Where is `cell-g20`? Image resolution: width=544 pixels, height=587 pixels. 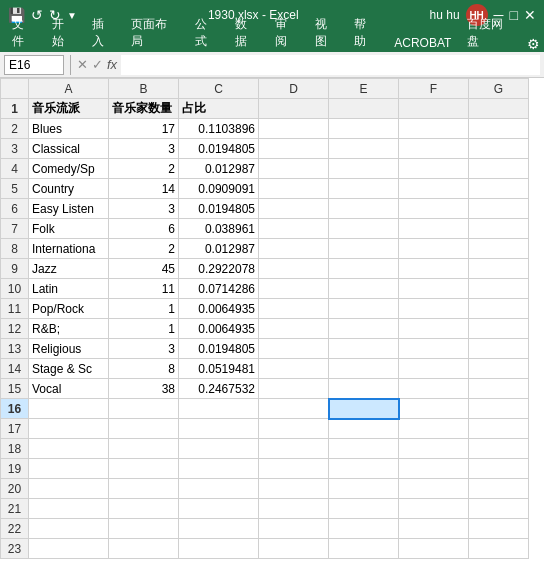
cell-g20 is located at coordinates (499, 489).